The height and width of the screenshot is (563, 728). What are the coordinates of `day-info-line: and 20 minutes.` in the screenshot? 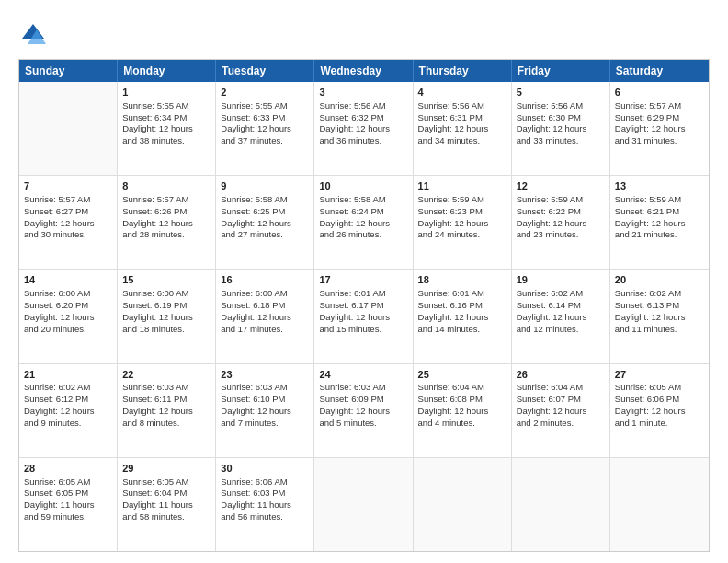 It's located at (68, 329).